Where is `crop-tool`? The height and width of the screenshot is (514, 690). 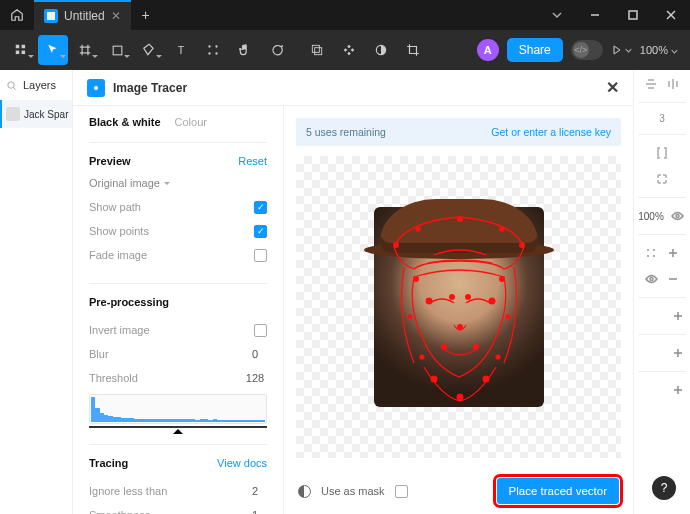
crop-tool is located at coordinates (413, 50).